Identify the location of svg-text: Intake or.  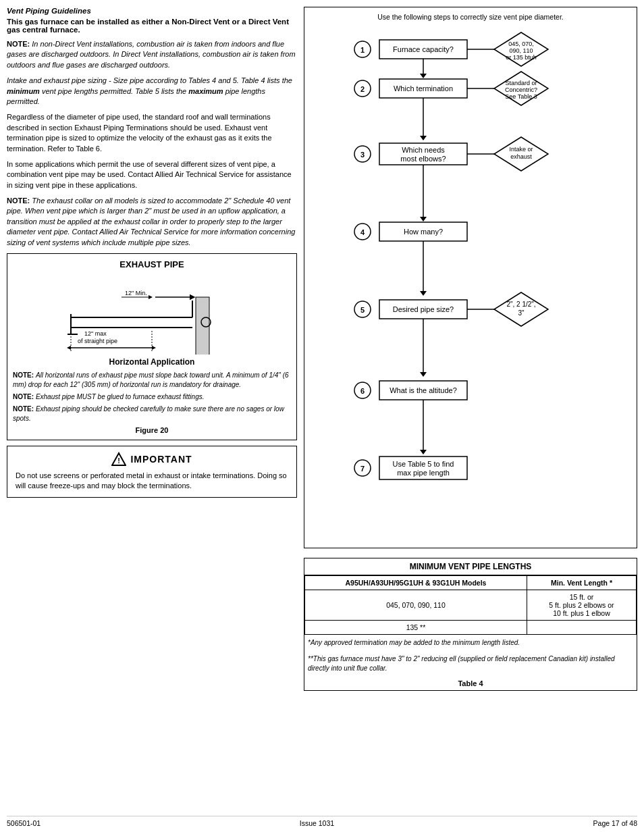
(521, 149).